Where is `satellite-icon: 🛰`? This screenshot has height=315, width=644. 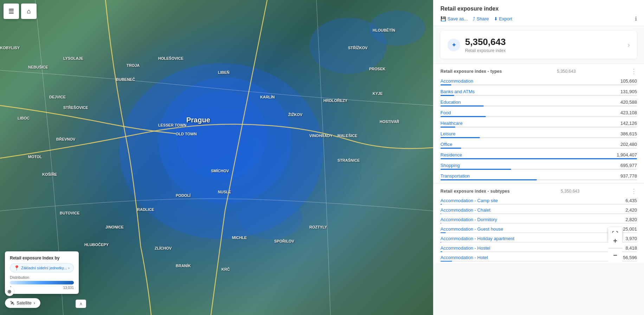 satellite-icon: 🛰 is located at coordinates (12, 303).